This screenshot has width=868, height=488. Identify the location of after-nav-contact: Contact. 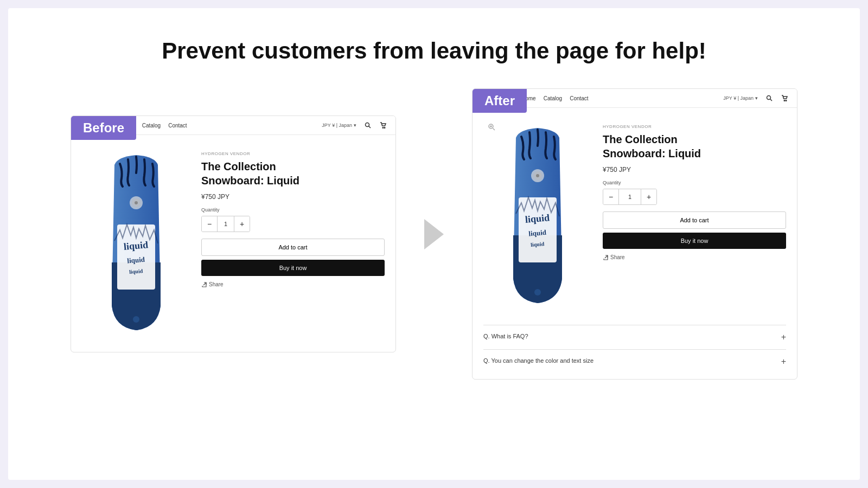
(579, 99).